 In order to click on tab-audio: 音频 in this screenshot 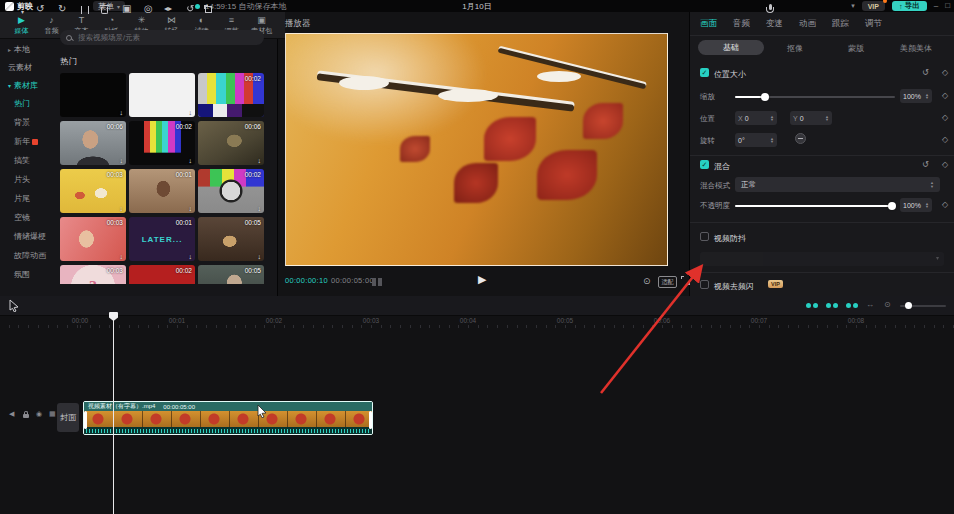, I will do `click(742, 24)`.